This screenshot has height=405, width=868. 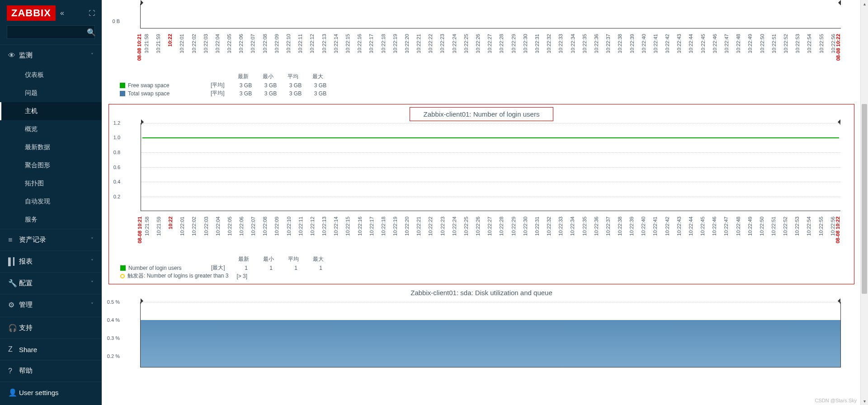 What do you see at coordinates (51, 283) in the screenshot?
I see `nav-cat-3: 🔧配置˅` at bounding box center [51, 283].